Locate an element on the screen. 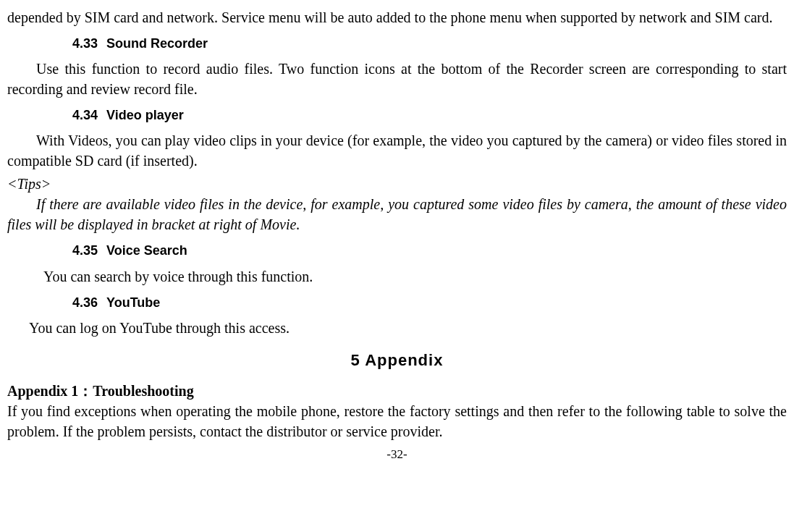 This screenshot has width=794, height=532. chapter-title: Appendix is located at coordinates (404, 360).